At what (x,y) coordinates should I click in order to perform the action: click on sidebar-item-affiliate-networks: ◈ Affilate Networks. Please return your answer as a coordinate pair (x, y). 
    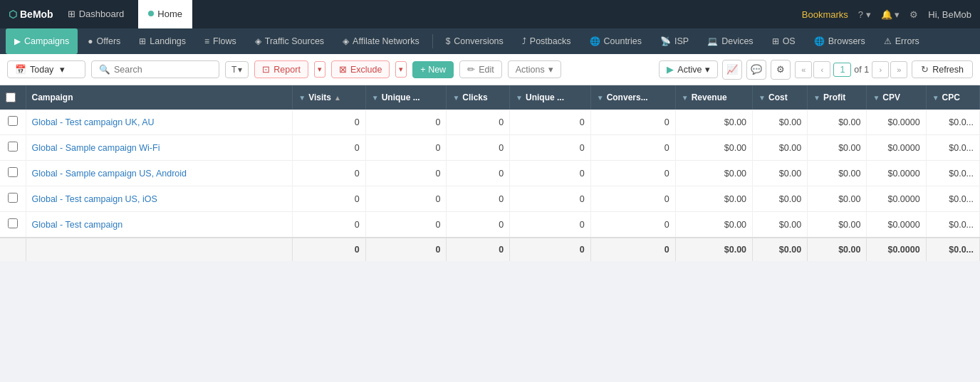
    Looking at the image, I should click on (381, 41).